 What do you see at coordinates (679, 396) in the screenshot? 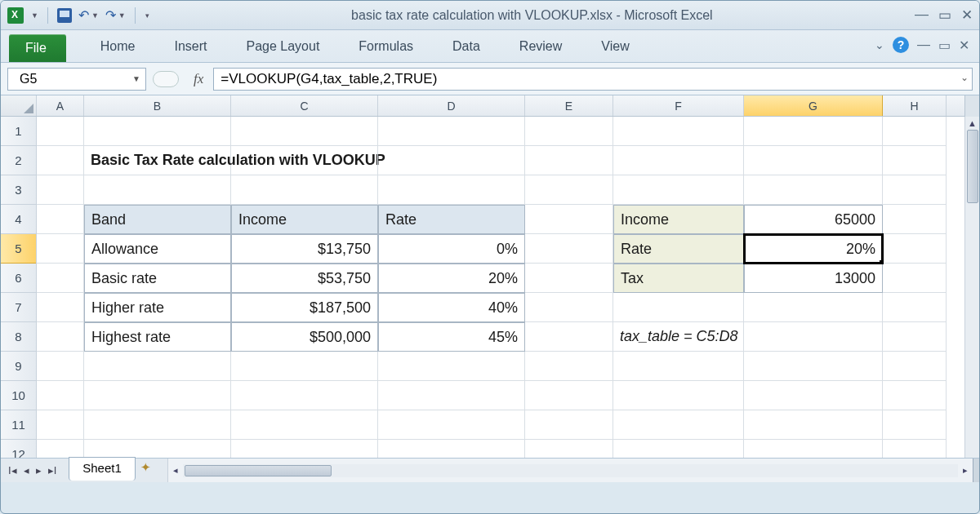
I see `cell-F10` at bounding box center [679, 396].